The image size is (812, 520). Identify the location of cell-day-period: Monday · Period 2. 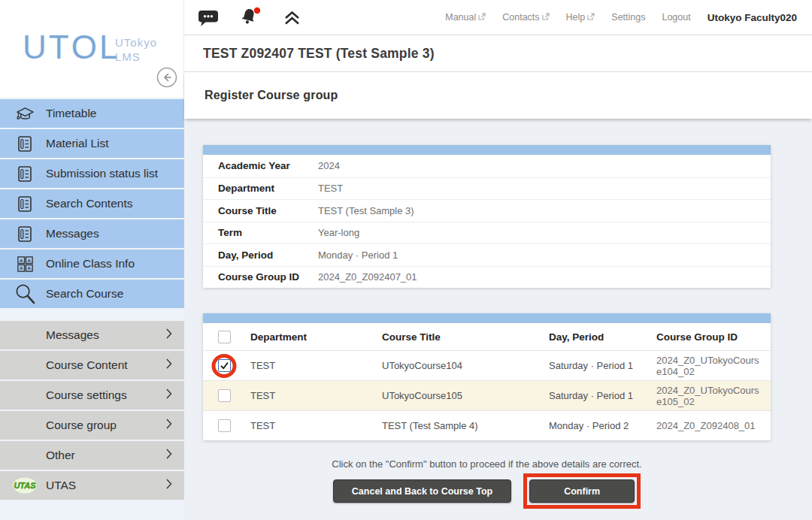
(603, 425).